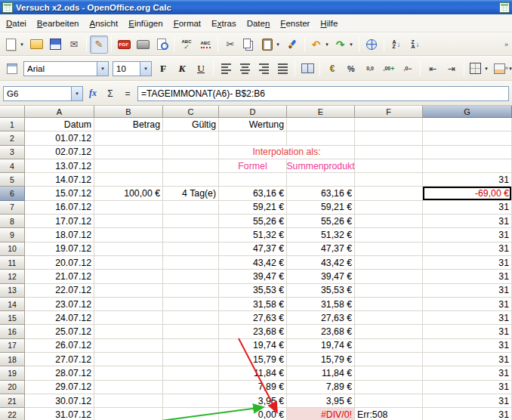 Image resolution: width=512 pixels, height=420 pixels. What do you see at coordinates (253, 360) in the screenshot?
I see `cell-D18: 15,79 €` at bounding box center [253, 360].